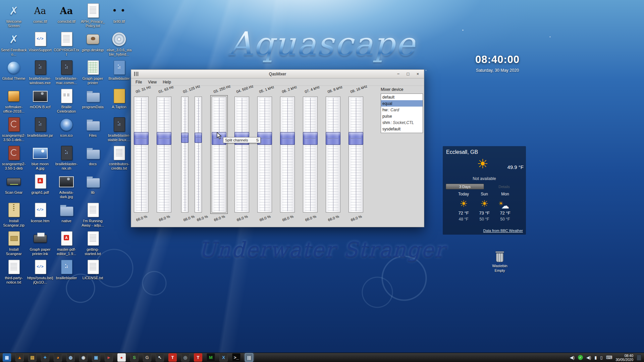 The image size is (644, 362). Describe the element at coordinates (408, 74) in the screenshot. I see `maximize-button: □` at that location.